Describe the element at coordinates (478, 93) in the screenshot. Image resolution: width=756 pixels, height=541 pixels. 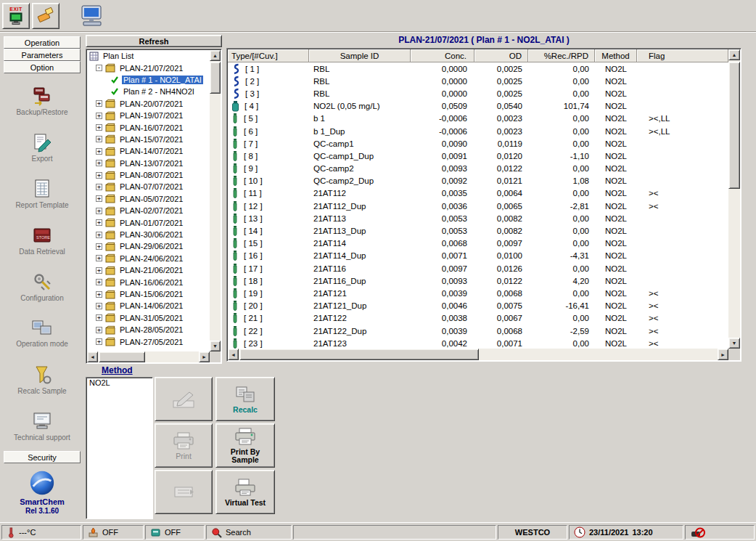
I see `result-row: [ 3 ]RBL0,00000,00250,00NO2L` at that location.